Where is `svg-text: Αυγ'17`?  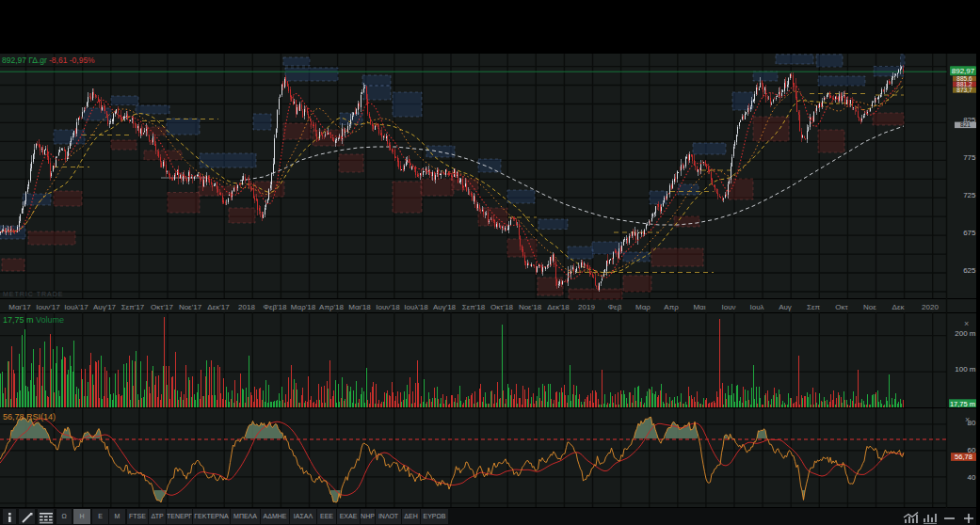 svg-text: Αυγ'17 is located at coordinates (105, 307).